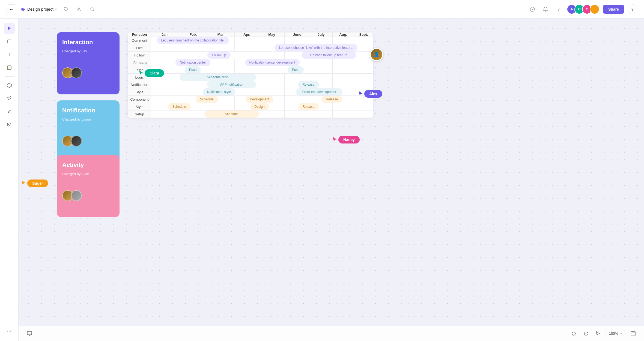  What do you see at coordinates (251, 75) in the screenshot?
I see `roadmap-table: Function Jan. Feb. Mar. Apr. May June Ju…` at bounding box center [251, 75].